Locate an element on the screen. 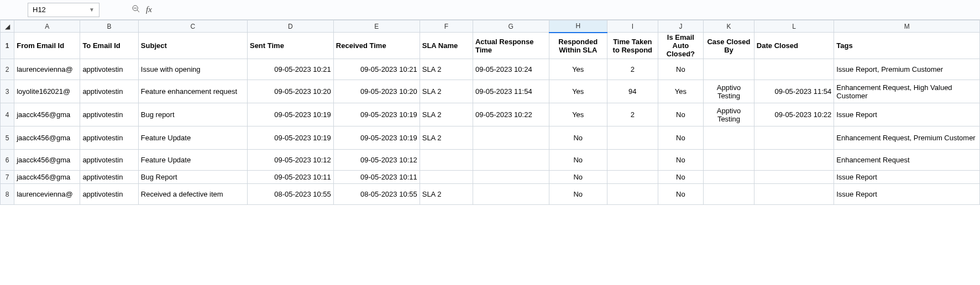 This screenshot has height=285, width=980. col-header-C: C is located at coordinates (192, 27).